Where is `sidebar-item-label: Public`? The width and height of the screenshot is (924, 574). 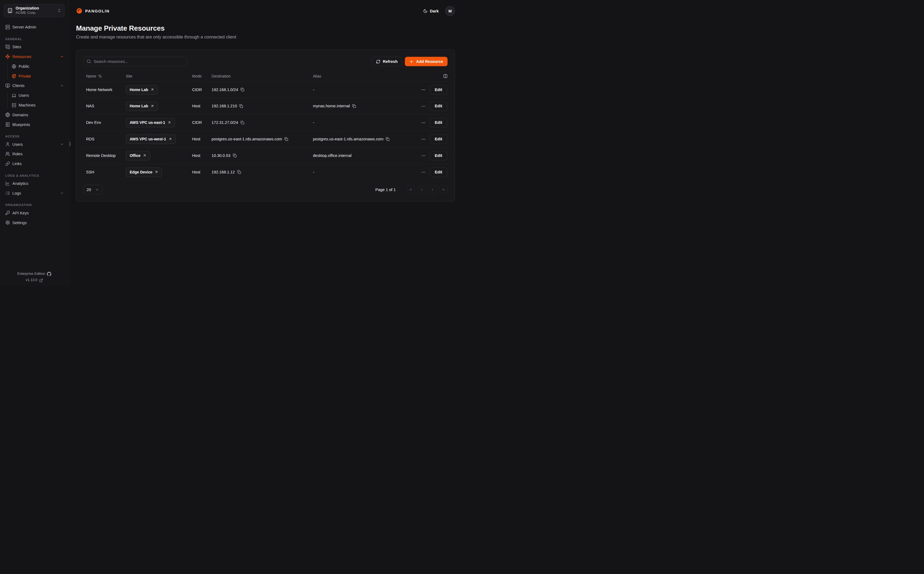
sidebar-item-label: Public is located at coordinates (24, 66).